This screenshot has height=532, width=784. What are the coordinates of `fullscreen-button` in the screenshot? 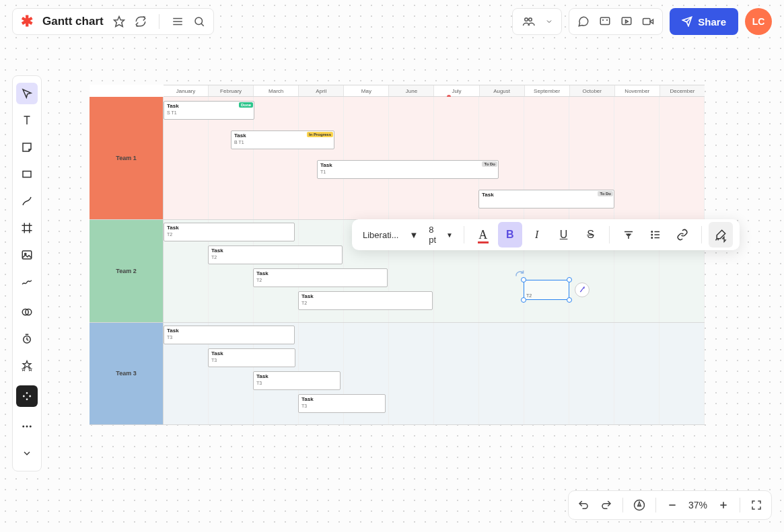 It's located at (756, 505).